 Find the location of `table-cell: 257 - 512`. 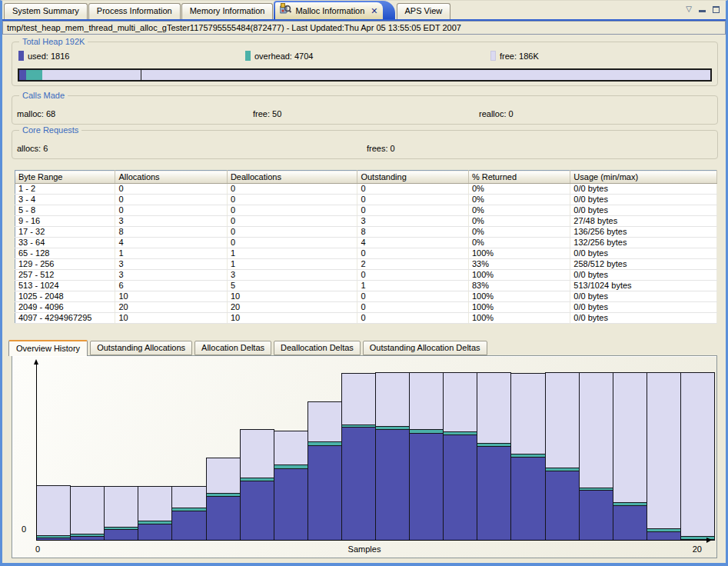

table-cell: 257 - 512 is located at coordinates (65, 275).